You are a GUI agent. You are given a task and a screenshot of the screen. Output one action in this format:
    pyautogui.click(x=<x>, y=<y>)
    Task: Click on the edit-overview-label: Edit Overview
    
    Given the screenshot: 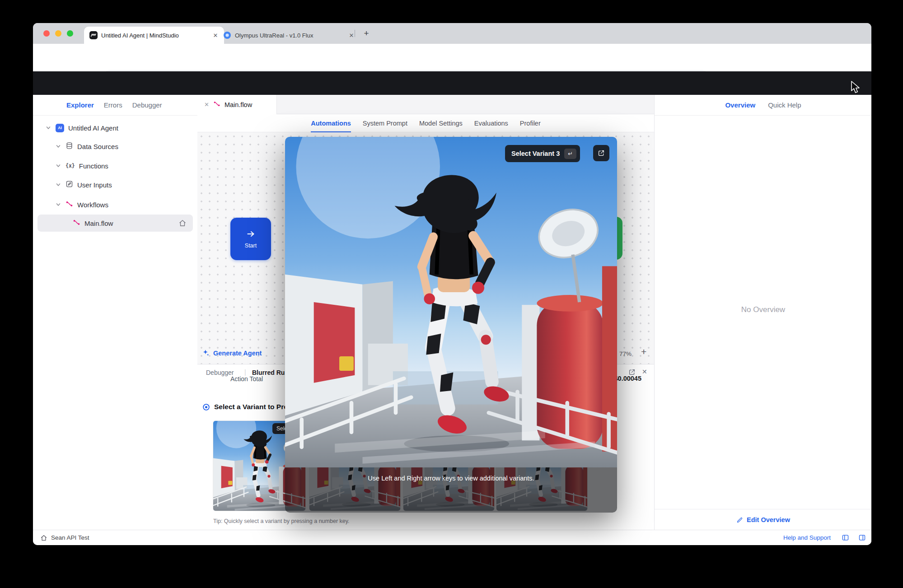 What is the action you would take?
    pyautogui.click(x=768, y=520)
    